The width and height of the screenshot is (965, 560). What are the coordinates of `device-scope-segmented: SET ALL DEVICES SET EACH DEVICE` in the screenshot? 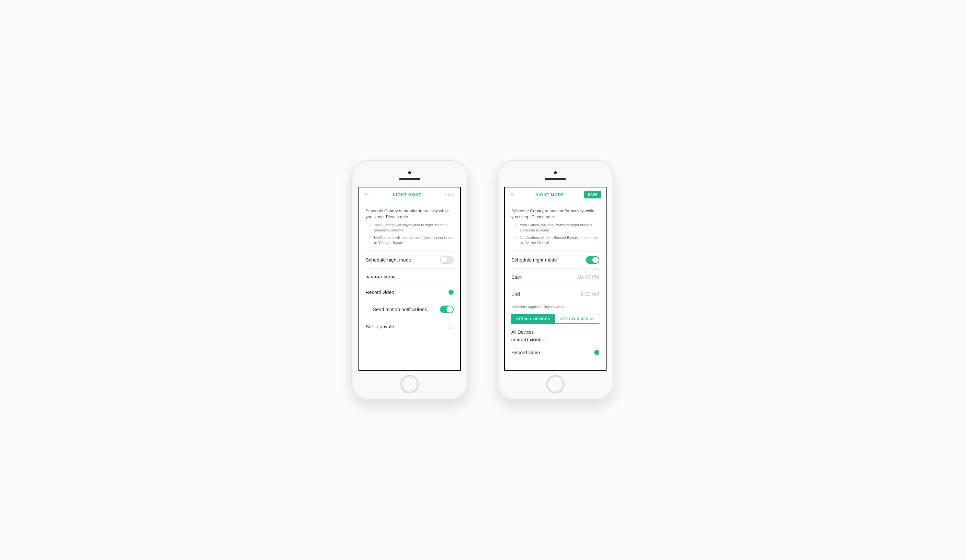 It's located at (555, 319).